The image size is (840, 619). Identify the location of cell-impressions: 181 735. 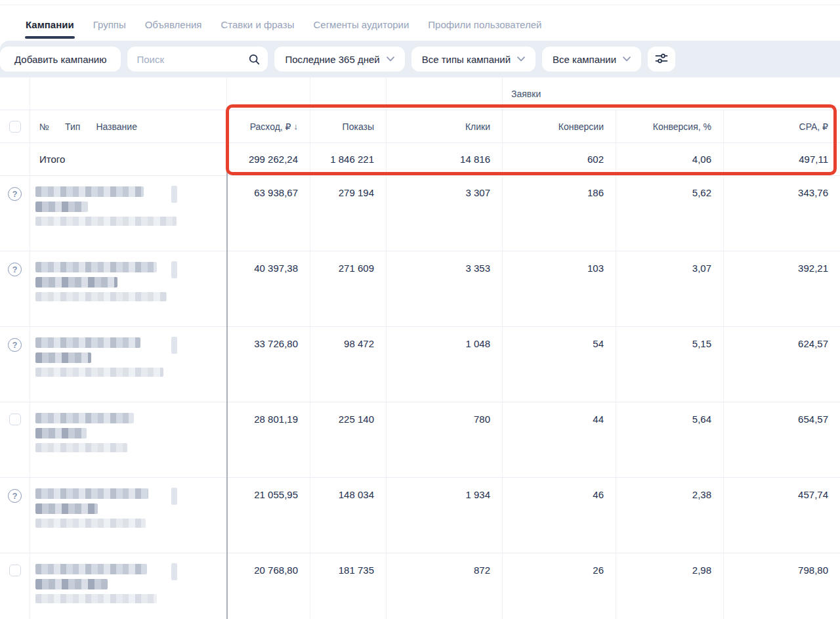
(348, 586).